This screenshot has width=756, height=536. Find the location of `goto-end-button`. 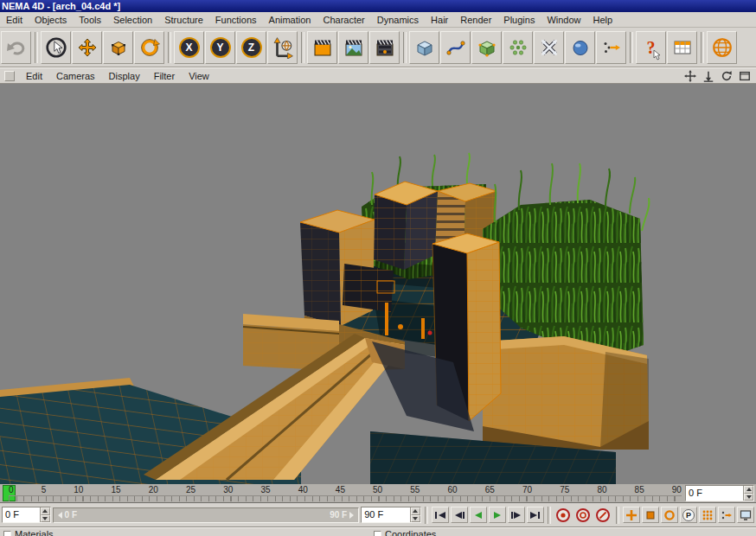

goto-end-button is located at coordinates (535, 515).